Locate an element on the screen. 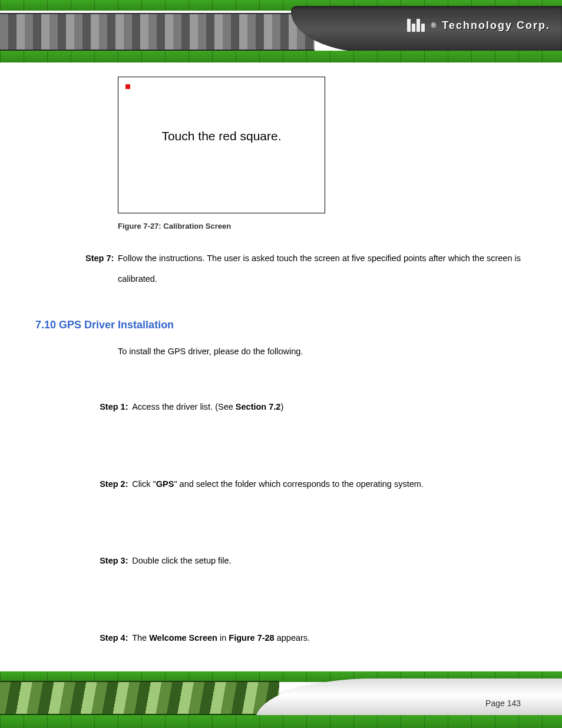 The width and height of the screenshot is (562, 728). figure-caption: Figure 7-27: Calibration Screen is located at coordinates (328, 226).